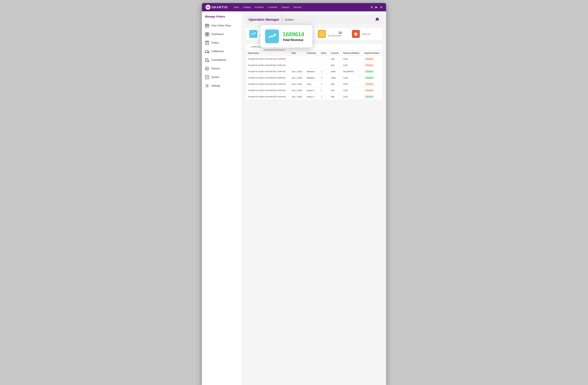 The height and width of the screenshot is (385, 588). What do you see at coordinates (222, 51) in the screenshot?
I see `sidebar-item-fulfillments: Fulfillments` at bounding box center [222, 51].